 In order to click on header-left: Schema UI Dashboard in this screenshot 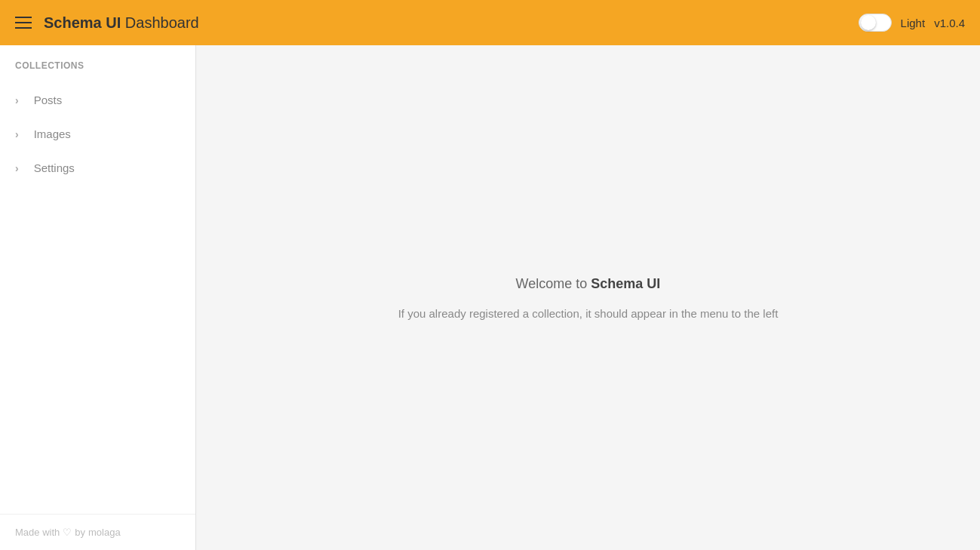, I will do `click(107, 23)`.